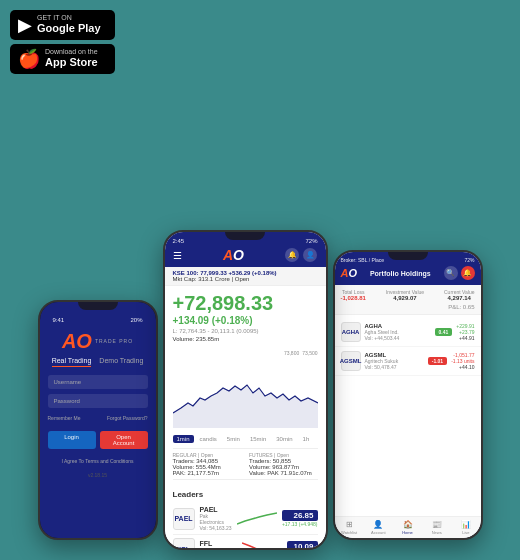 This screenshot has height=560, width=520. What do you see at coordinates (136, 320) in the screenshot?
I see `status-battery-left: 20%` at bounding box center [136, 320].